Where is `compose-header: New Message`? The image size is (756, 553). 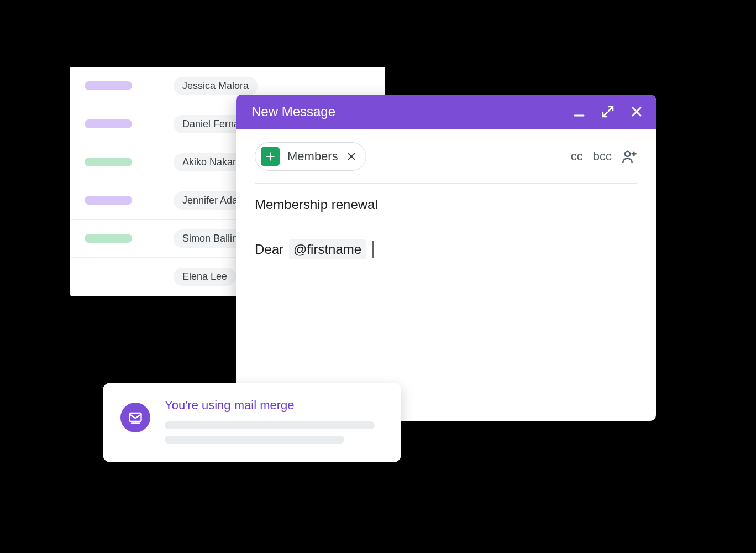 compose-header: New Message is located at coordinates (446, 112).